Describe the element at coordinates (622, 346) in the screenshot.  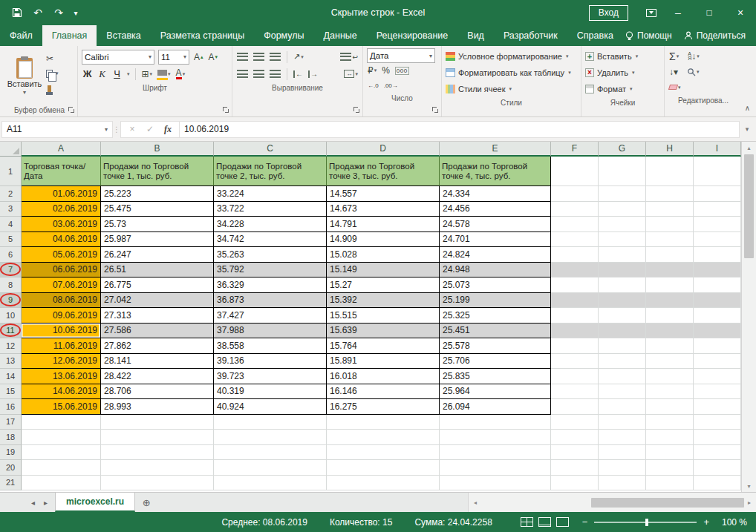
I see `cell-G12` at that location.